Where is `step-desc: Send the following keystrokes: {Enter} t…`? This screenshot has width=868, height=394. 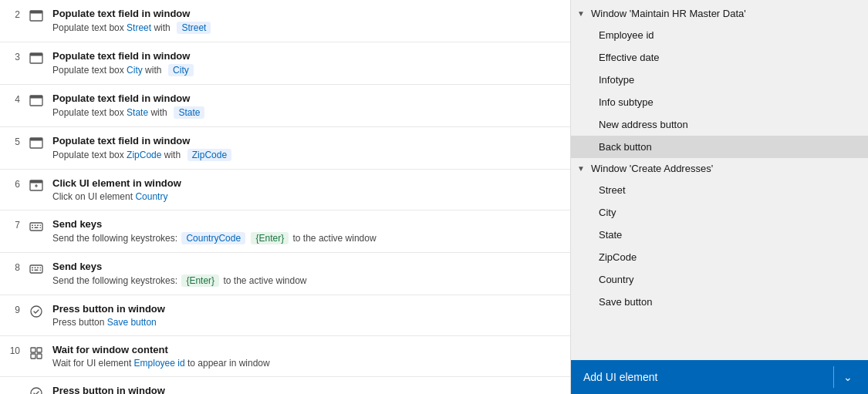
step-desc: Send the following keystrokes: {Enter} t… is located at coordinates (307, 281).